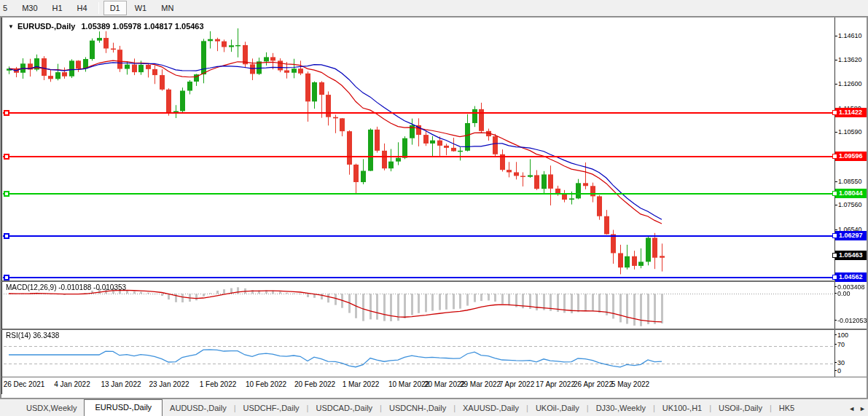 The image size is (868, 416). What do you see at coordinates (420, 354) in the screenshot?
I see `rsi-canvas` at bounding box center [420, 354].